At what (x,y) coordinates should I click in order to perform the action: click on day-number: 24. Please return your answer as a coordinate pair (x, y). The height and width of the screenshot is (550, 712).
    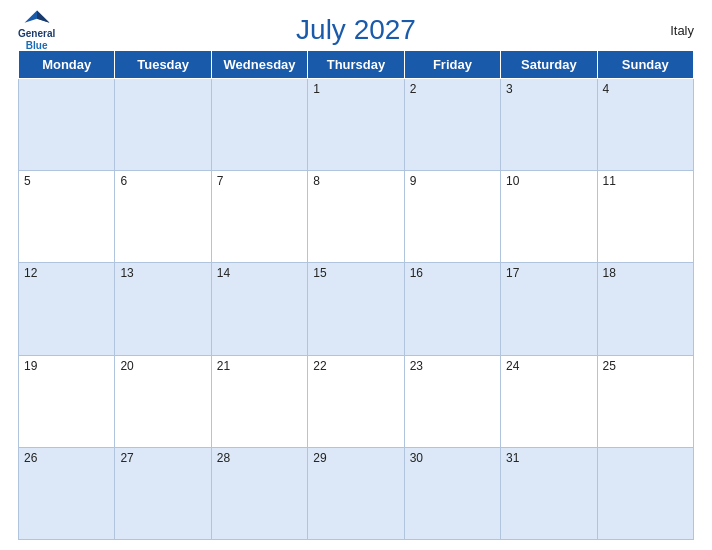
    Looking at the image, I should click on (512, 366).